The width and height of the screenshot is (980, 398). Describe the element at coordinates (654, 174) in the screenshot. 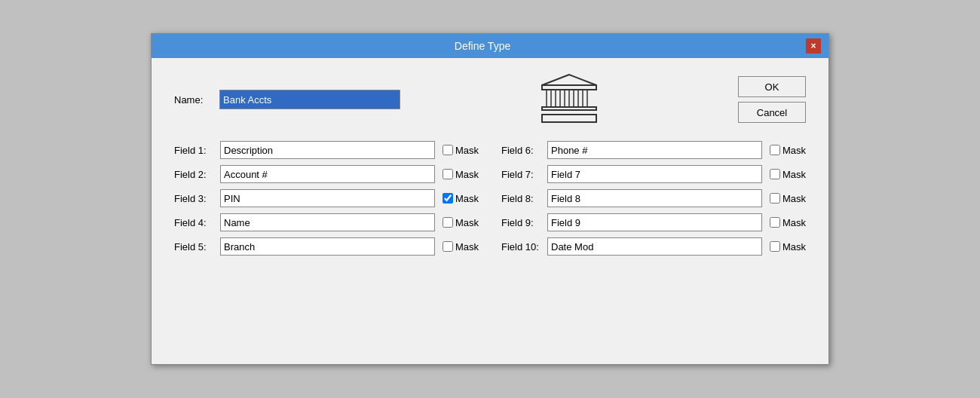

I see `field-row: Field 7:Mask` at that location.